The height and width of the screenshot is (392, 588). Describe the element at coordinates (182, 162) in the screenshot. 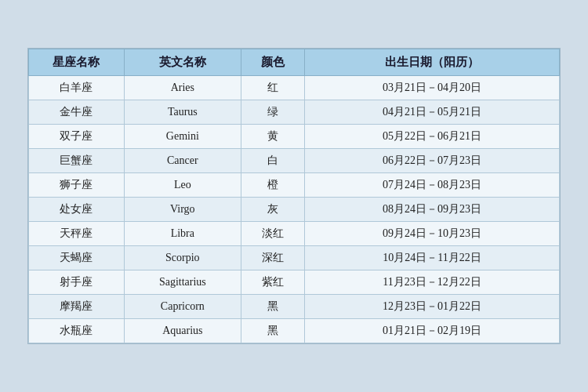

I see `cell-english: Cancer` at that location.